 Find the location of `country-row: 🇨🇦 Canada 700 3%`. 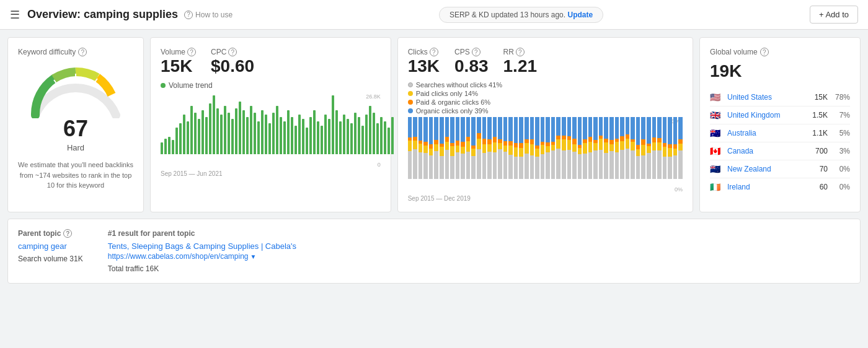

country-row: 🇨🇦 Canada 700 3% is located at coordinates (780, 151).